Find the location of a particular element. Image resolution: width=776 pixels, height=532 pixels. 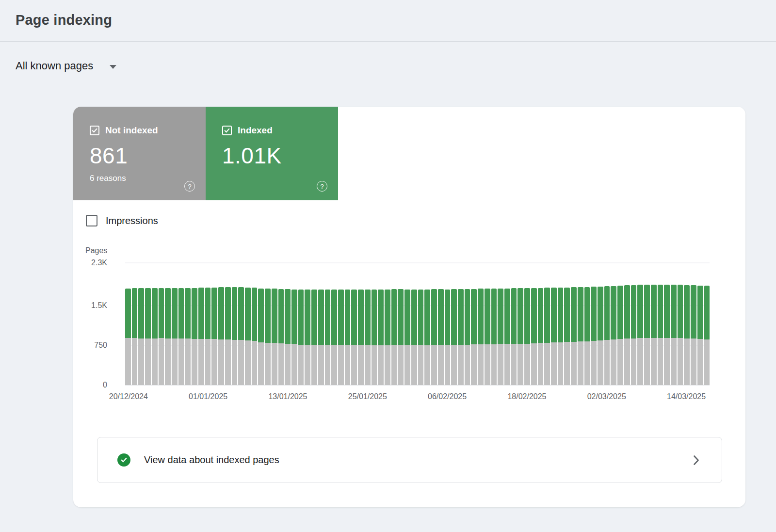

indexed-checkbox-icon is located at coordinates (227, 130).